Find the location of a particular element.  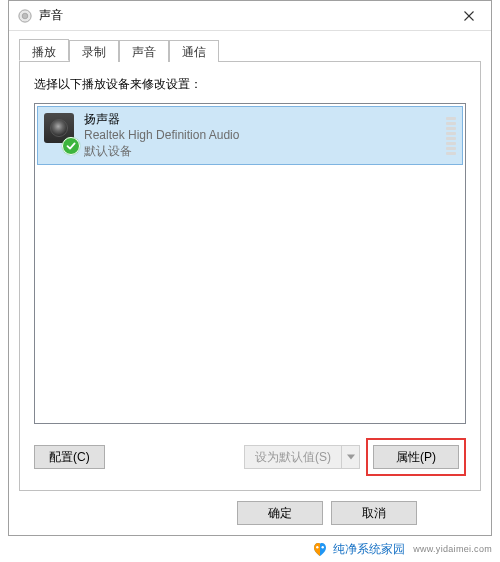

instruction-text: 选择以下播放设备来修改设置： is located at coordinates (250, 84).